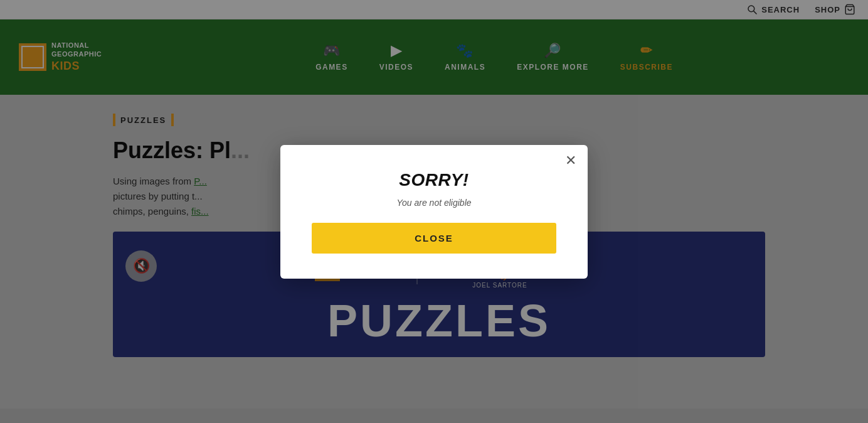 This screenshot has width=868, height=423. Describe the element at coordinates (571, 161) in the screenshot. I see `modal-close-x-button: ✕` at that location.